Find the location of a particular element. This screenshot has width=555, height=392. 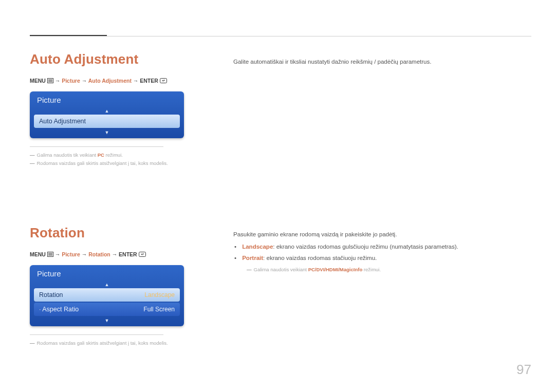

footnote-highlight-pc: PC is located at coordinates (101, 155).